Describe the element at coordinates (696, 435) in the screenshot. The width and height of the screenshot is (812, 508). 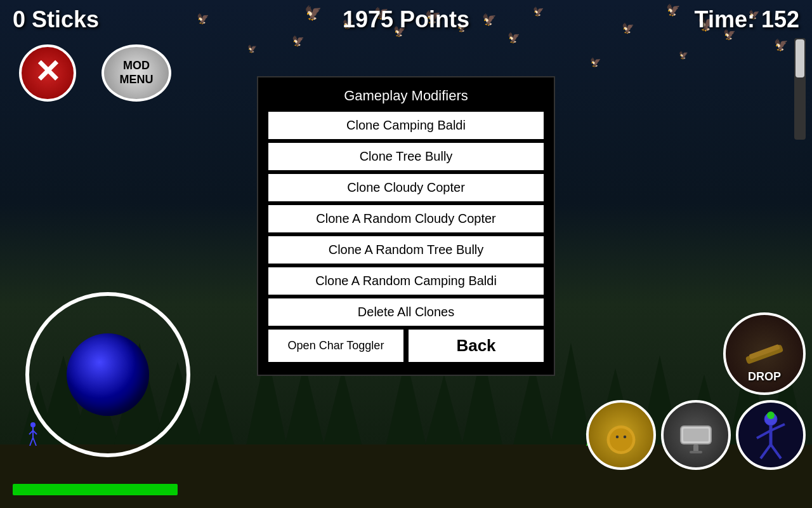
I see `mirror-icon` at that location.